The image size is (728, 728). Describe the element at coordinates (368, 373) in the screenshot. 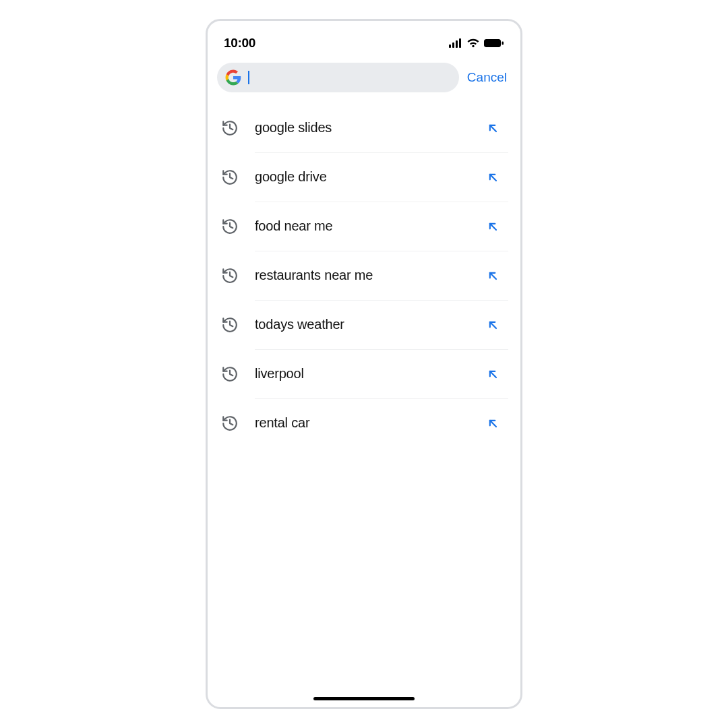

I see `suggestion-label: liverpool` at that location.